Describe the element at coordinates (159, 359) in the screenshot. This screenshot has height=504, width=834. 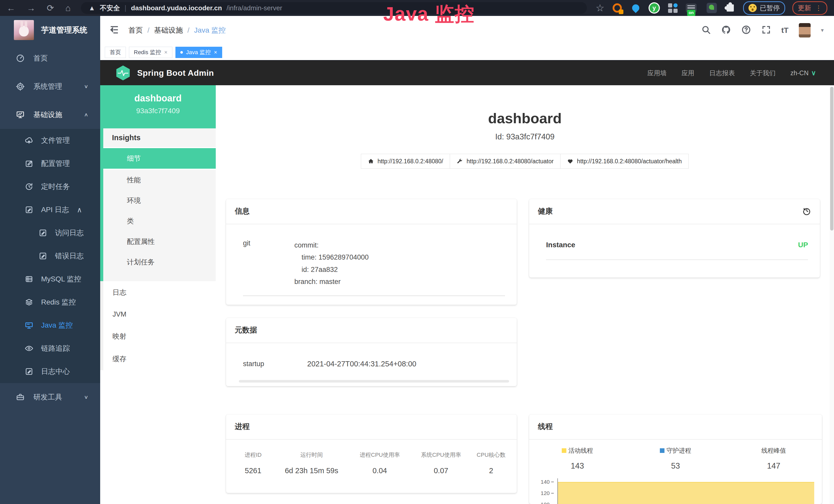
I see `inst-nav-caches: 缓存` at that location.